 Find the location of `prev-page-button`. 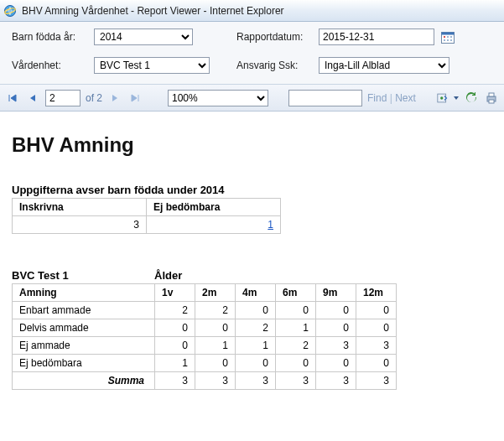

prev-page-button is located at coordinates (33, 98).